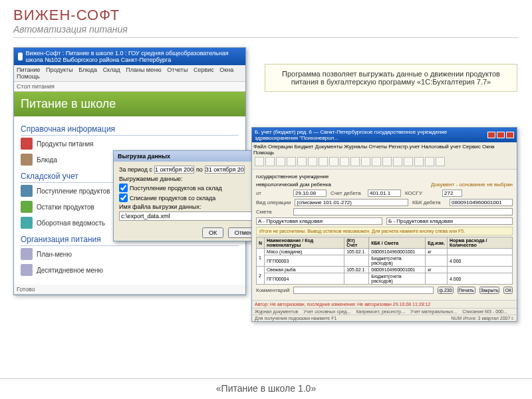 Image resolution: width=532 pixels, height=399 pixels. Describe the element at coordinates (491, 135) in the screenshot. I see `minimize-icon` at that location.